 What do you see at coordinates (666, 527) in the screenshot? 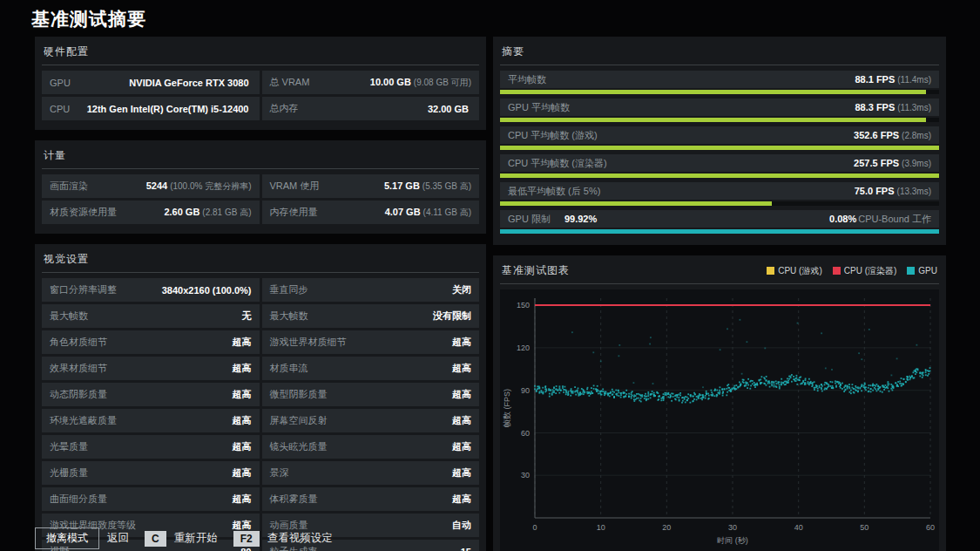
I see `svg-text: 20` at bounding box center [666, 527].